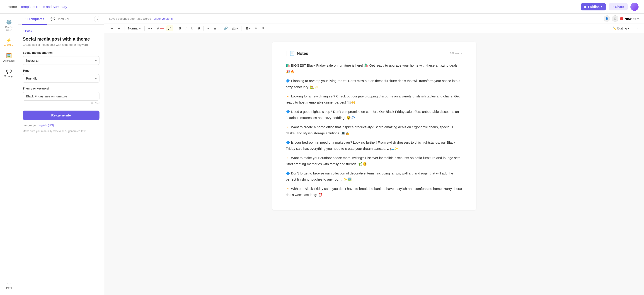 The image size is (644, 295). I want to click on bold-button: B, so click(180, 28).